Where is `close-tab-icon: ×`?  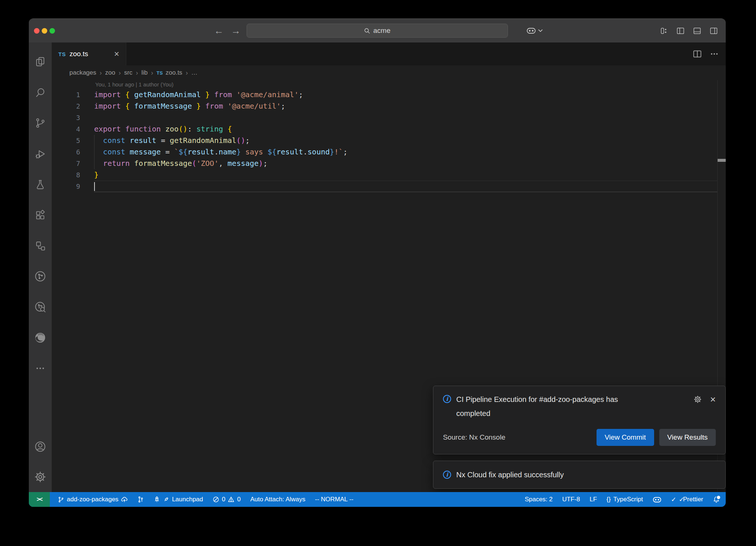
close-tab-icon: × is located at coordinates (117, 54).